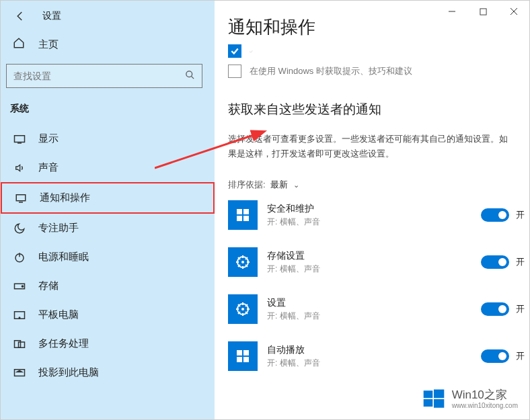 The image size is (530, 420). What do you see at coordinates (374, 303) in the screenshot?
I see `sender-name: 设置` at bounding box center [374, 303].